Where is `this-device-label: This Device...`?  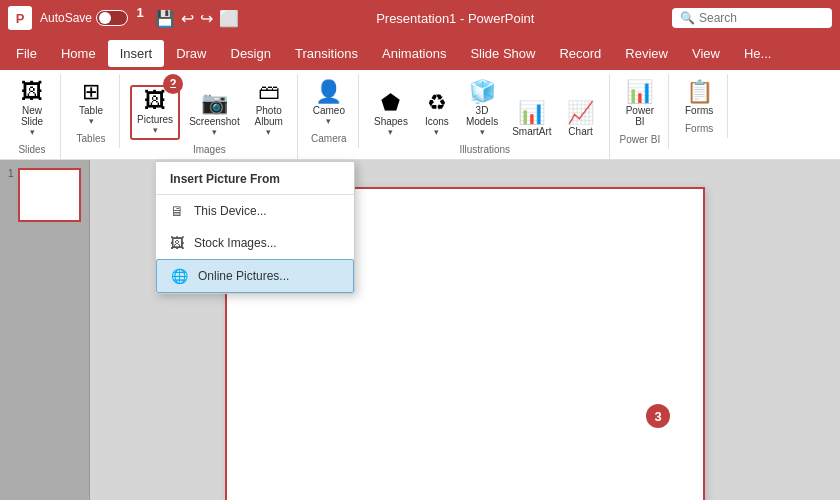 this-device-label: This Device... is located at coordinates (230, 211).